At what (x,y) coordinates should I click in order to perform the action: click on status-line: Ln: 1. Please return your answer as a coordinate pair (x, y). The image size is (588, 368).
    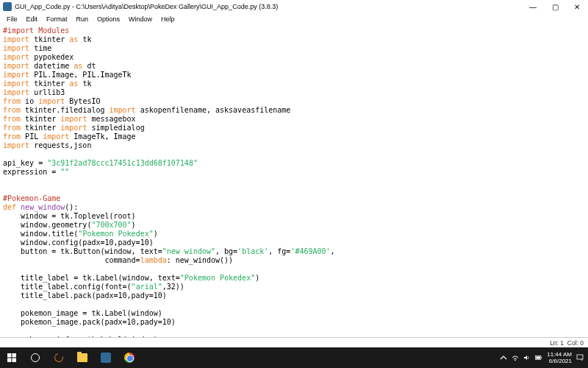
    Looking at the image, I should click on (557, 343).